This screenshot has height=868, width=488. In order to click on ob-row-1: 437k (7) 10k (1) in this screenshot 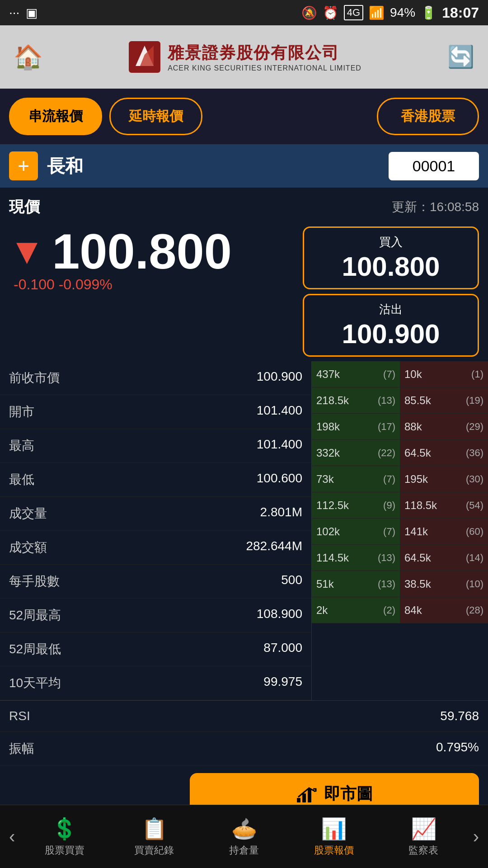, I will do `click(400, 374)`.